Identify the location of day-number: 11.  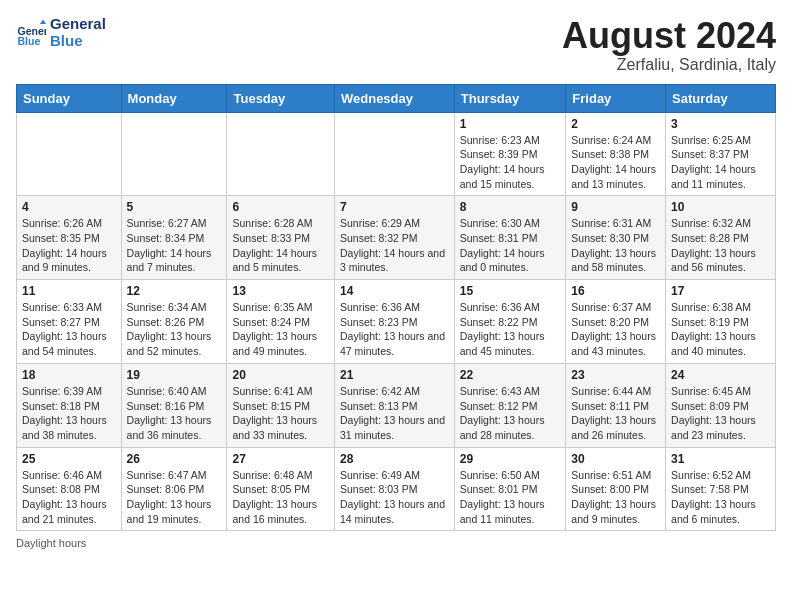
(69, 291).